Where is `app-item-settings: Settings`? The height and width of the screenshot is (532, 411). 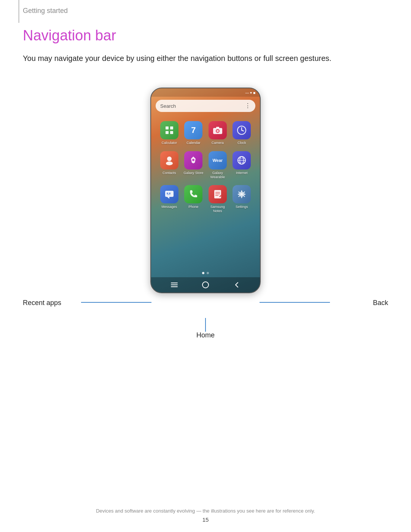
app-item-settings: Settings is located at coordinates (242, 199).